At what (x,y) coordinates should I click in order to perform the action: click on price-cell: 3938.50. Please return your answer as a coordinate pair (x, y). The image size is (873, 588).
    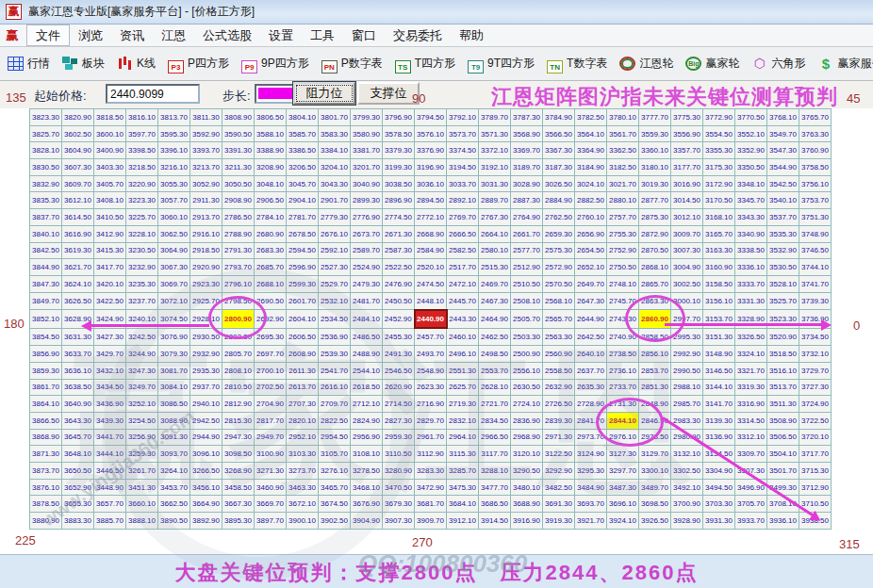
    Looking at the image, I should click on (815, 521).